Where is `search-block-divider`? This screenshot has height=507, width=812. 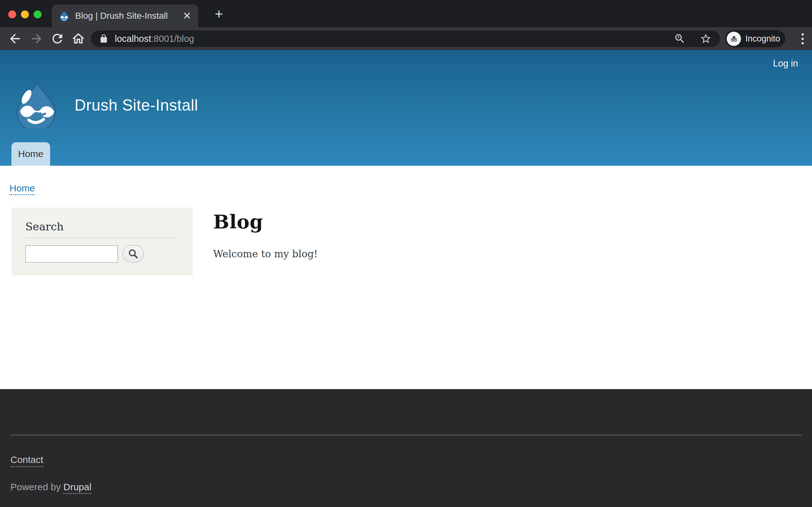
search-block-divider is located at coordinates (101, 238).